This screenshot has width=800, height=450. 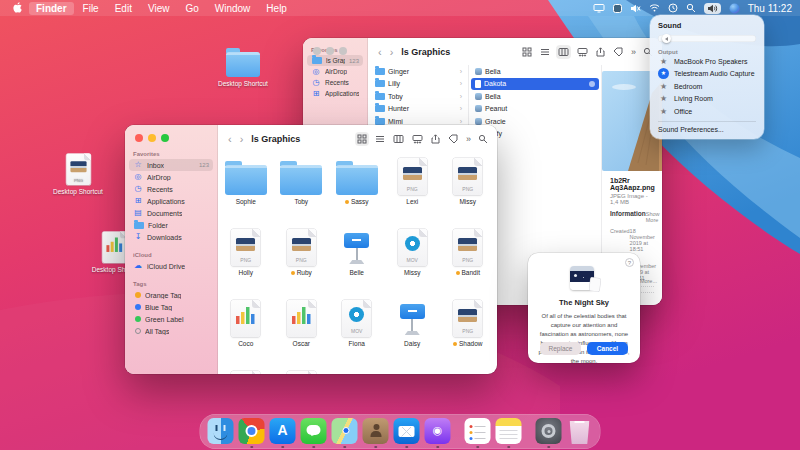 What do you see at coordinates (734, 8) in the screenshot?
I see `siri-icon` at bounding box center [734, 8].